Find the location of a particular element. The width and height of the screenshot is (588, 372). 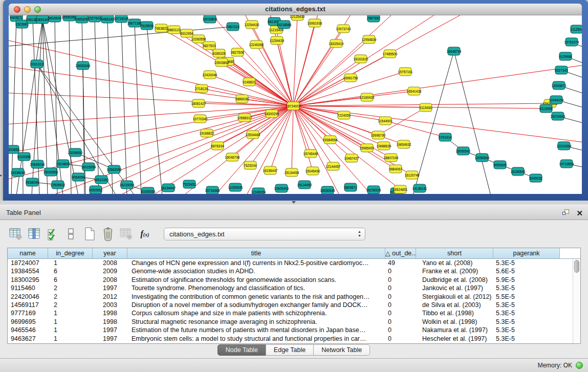

graph-node: 15716485 is located at coordinates (213, 190).